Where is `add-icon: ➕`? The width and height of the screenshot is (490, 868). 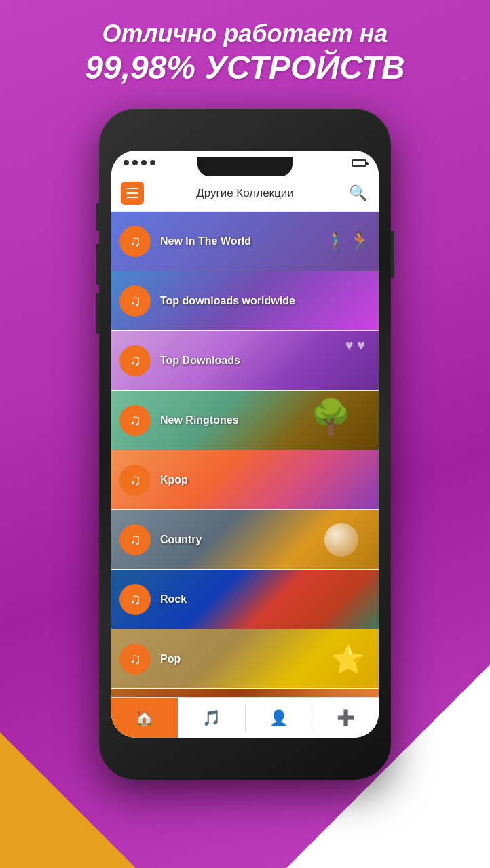 add-icon: ➕ is located at coordinates (346, 718).